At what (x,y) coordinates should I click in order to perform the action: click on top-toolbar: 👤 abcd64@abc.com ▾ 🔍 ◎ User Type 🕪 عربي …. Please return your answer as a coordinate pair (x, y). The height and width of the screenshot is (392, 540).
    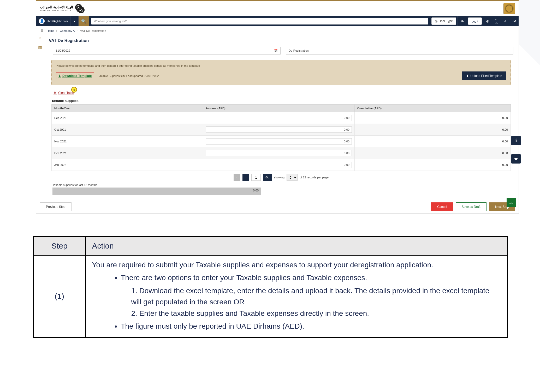
    Looking at the image, I should click on (277, 21).